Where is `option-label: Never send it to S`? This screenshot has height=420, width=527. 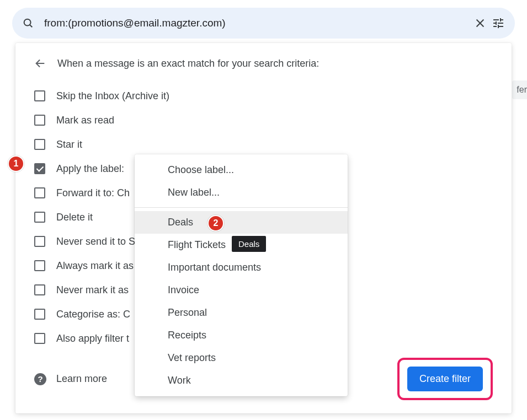
option-label: Never send it to S is located at coordinates (96, 241).